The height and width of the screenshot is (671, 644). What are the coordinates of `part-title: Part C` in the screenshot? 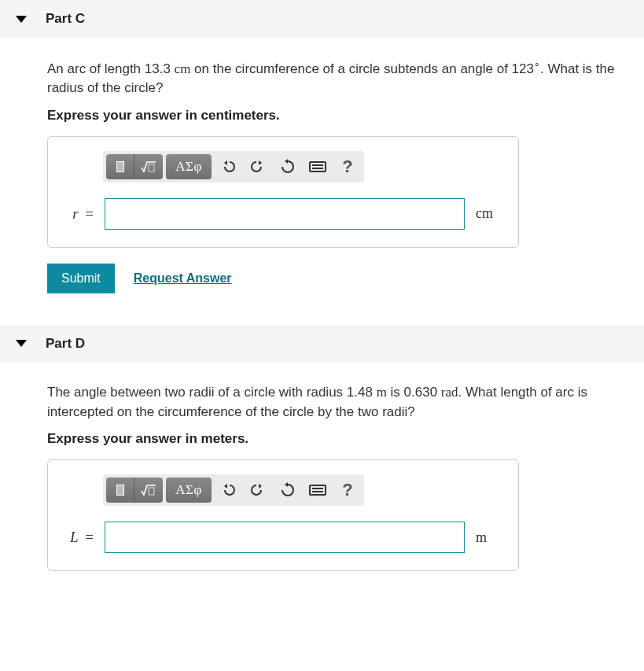 It's located at (65, 19).